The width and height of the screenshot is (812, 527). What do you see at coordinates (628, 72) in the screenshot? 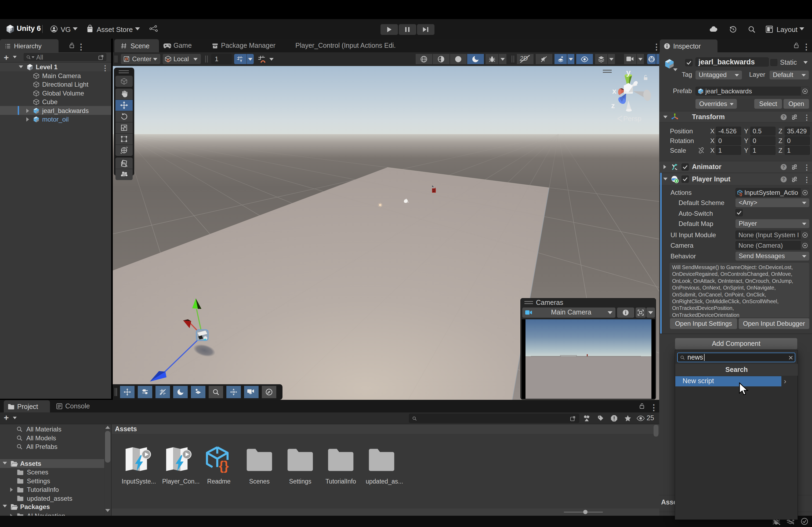
I see `svg-text: y` at bounding box center [628, 72].